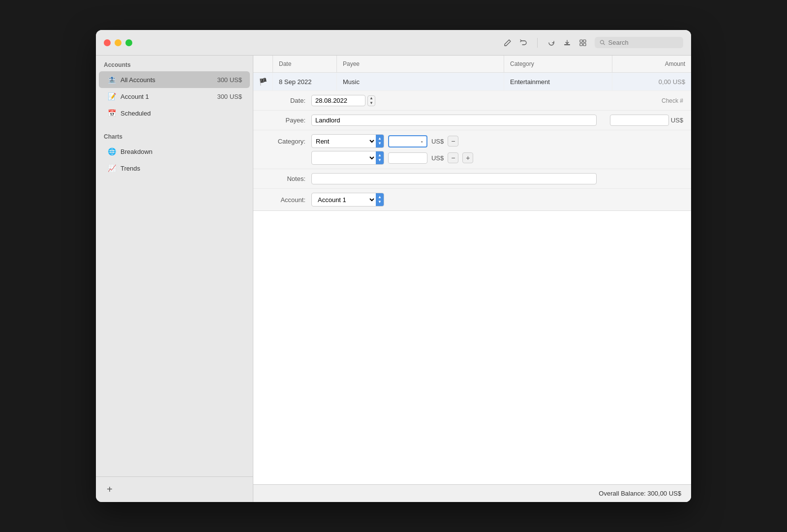  What do you see at coordinates (174, 80) in the screenshot?
I see `sidebar-item-all-accounts: 🏦 All Accounts 300 US$` at bounding box center [174, 80].